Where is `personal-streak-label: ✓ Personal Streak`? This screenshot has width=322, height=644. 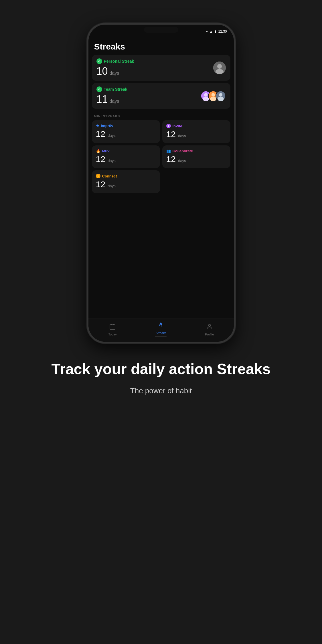
personal-streak-label: ✓ Personal Streak is located at coordinates (115, 61).